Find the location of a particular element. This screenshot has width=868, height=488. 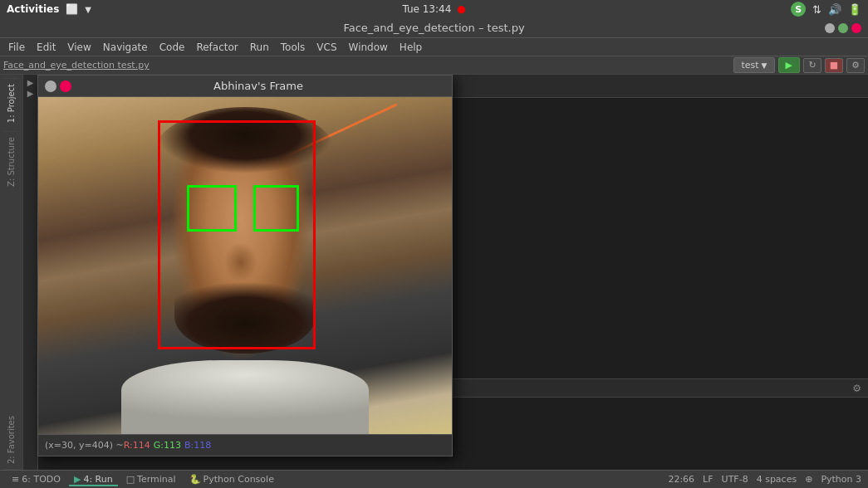

dropdown-chevron: ▼ is located at coordinates (764, 66).